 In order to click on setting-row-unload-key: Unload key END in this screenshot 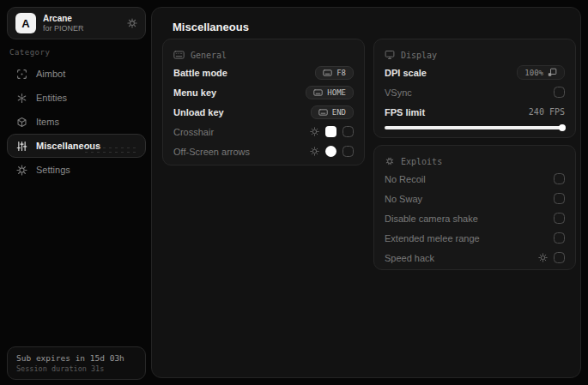, I will do `click(264, 111)`.